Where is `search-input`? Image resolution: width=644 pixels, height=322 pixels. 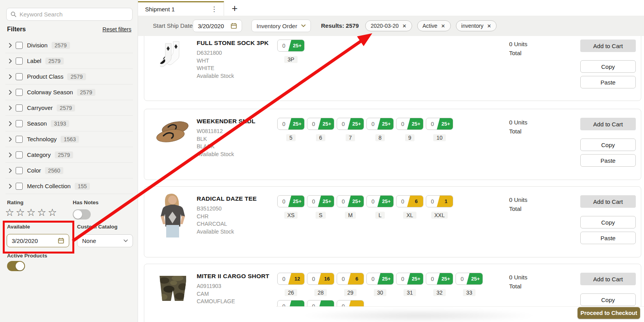
search-input is located at coordinates (70, 14).